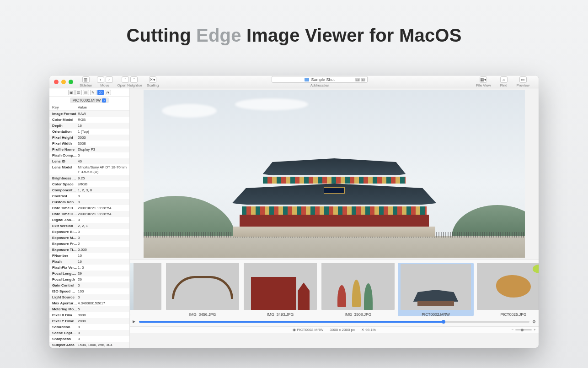 Image resolution: width=588 pixels, height=368 pixels. Describe the element at coordinates (524, 330) in the screenshot. I see `zoom-slider: − +` at that location.